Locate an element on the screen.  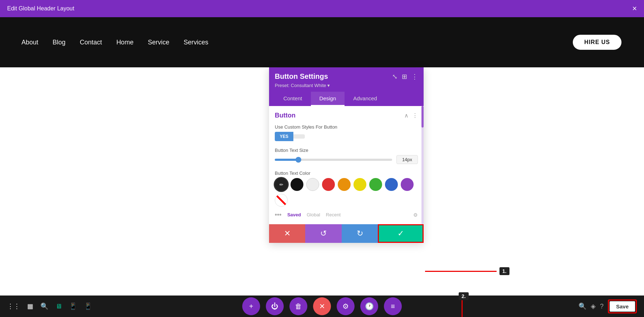
portability-icon: ◈ is located at coordinates (593, 306).